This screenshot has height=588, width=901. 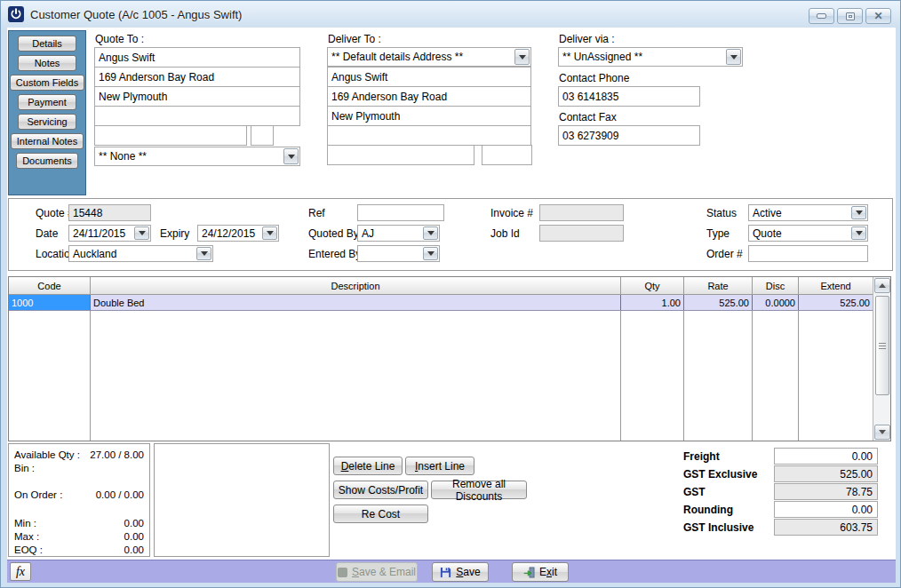 I want to click on deliver-to-address5-field, so click(x=401, y=155).